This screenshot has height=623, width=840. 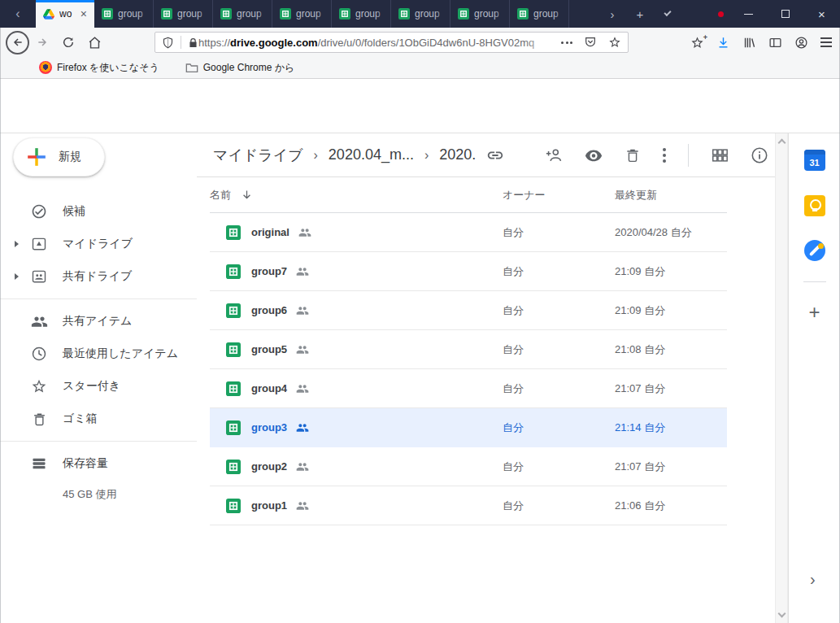 What do you see at coordinates (821, 14) in the screenshot?
I see `window-close-button: ×` at bounding box center [821, 14].